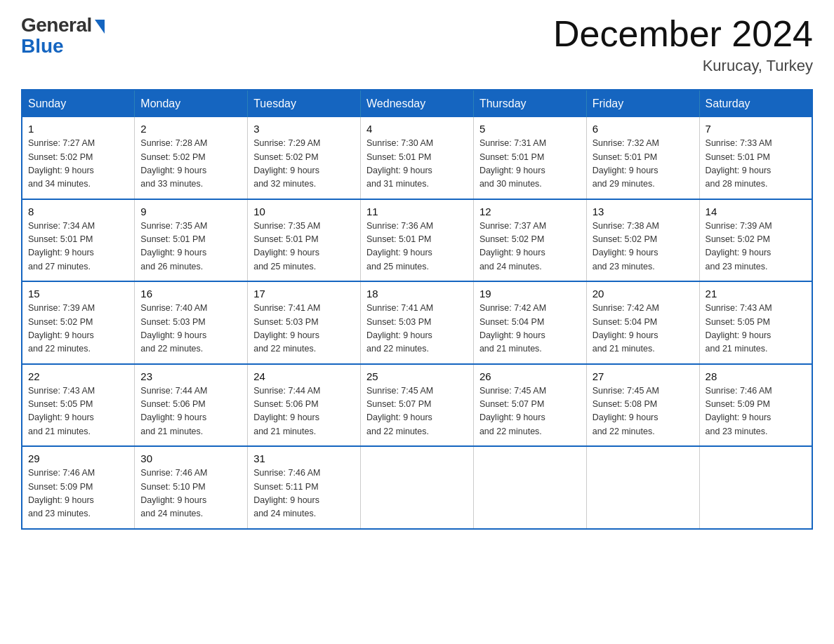 The width and height of the screenshot is (834, 644). I want to click on day-number: 15, so click(79, 293).